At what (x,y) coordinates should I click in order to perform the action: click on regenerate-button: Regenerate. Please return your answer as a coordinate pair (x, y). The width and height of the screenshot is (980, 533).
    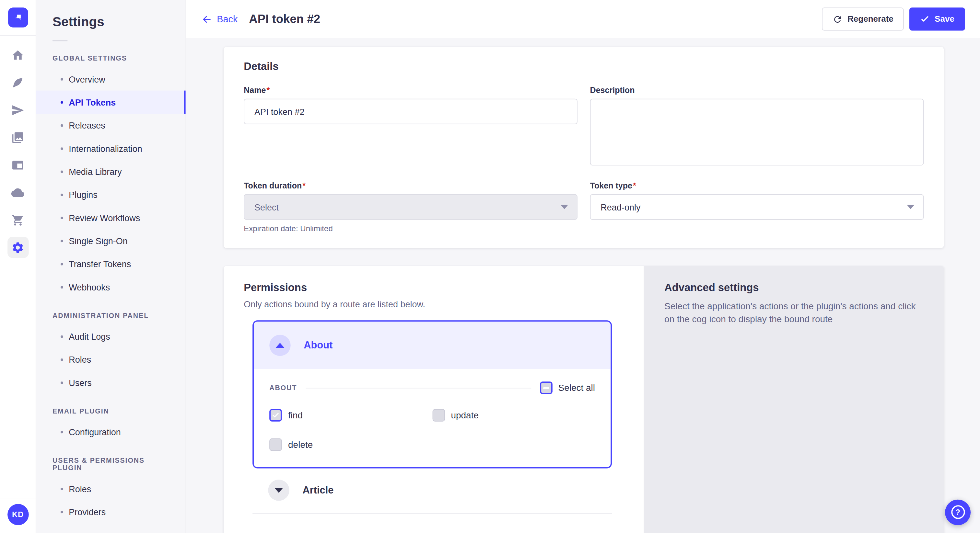
    Looking at the image, I should click on (863, 19).